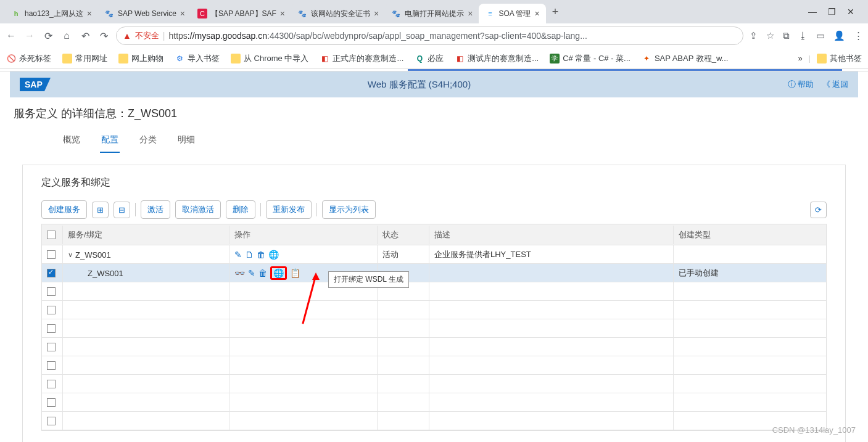 This screenshot has height=442, width=868. I want to click on tab-config: 配置, so click(110, 142).